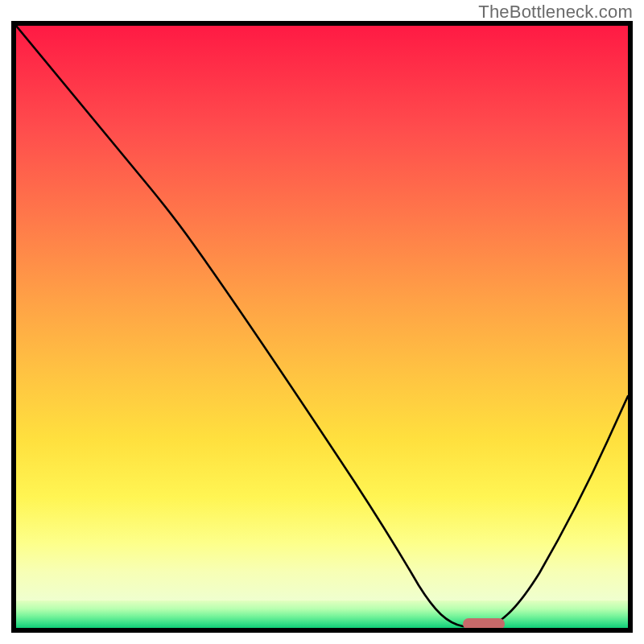 The height and width of the screenshot is (644, 644). What do you see at coordinates (484, 623) in the screenshot?
I see `optimal-marker` at bounding box center [484, 623].